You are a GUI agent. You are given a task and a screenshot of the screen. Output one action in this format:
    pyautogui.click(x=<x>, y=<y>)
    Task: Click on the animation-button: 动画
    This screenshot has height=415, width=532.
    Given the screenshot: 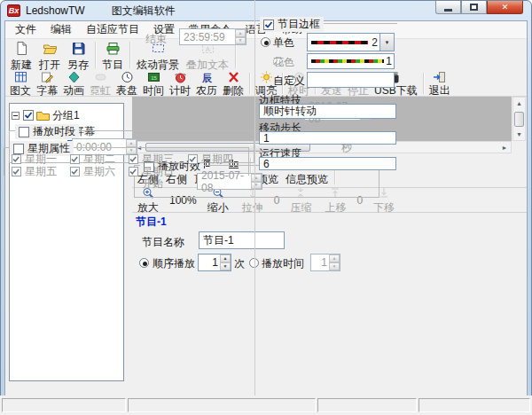 What is the action you would take?
    pyautogui.click(x=74, y=83)
    